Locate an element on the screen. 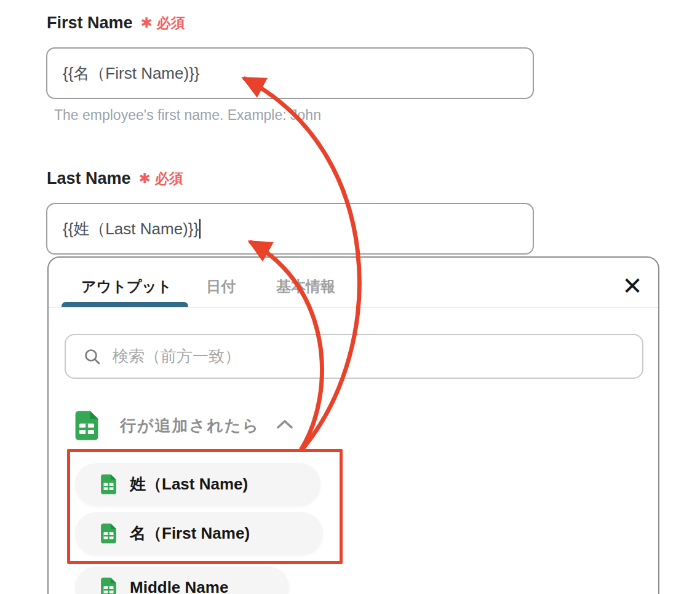 Image resolution: width=700 pixels, height=594 pixels. tab-basic-info: 基本情報 is located at coordinates (306, 287).